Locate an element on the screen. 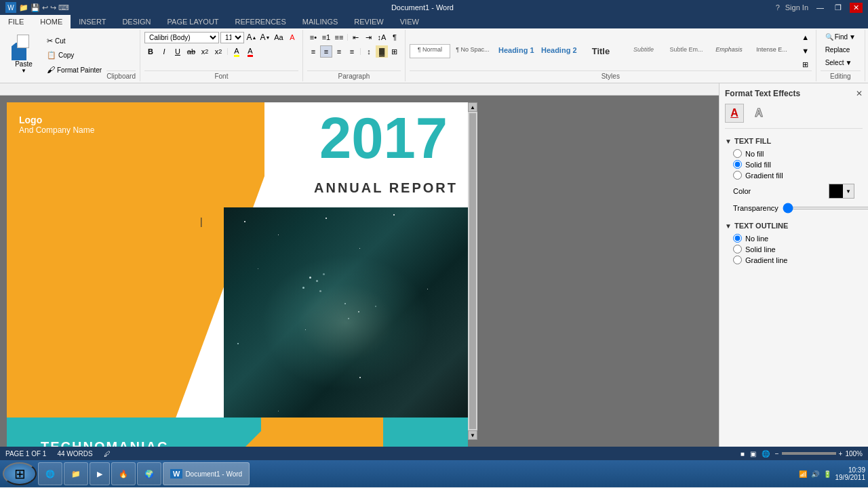 The image size is (868, 488). zoom-out-button: − is located at coordinates (777, 454).